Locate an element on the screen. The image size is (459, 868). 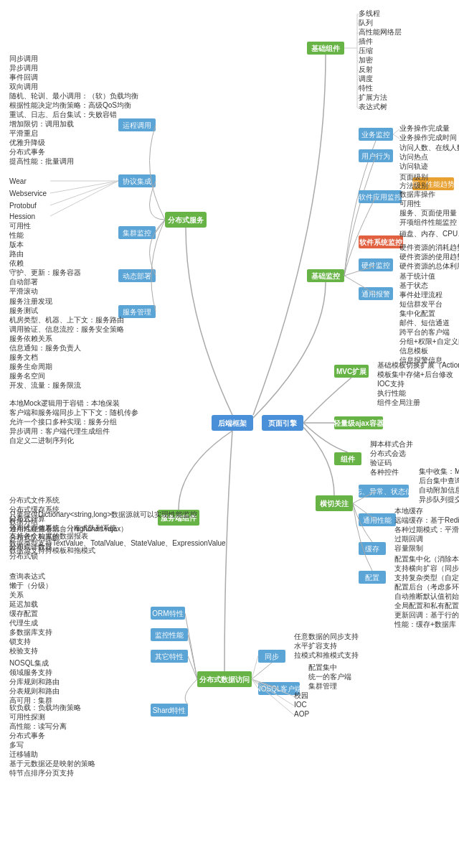
item-mock: 本地Mock逻辑用于容错：本地保装 is located at coordinates (65, 403).